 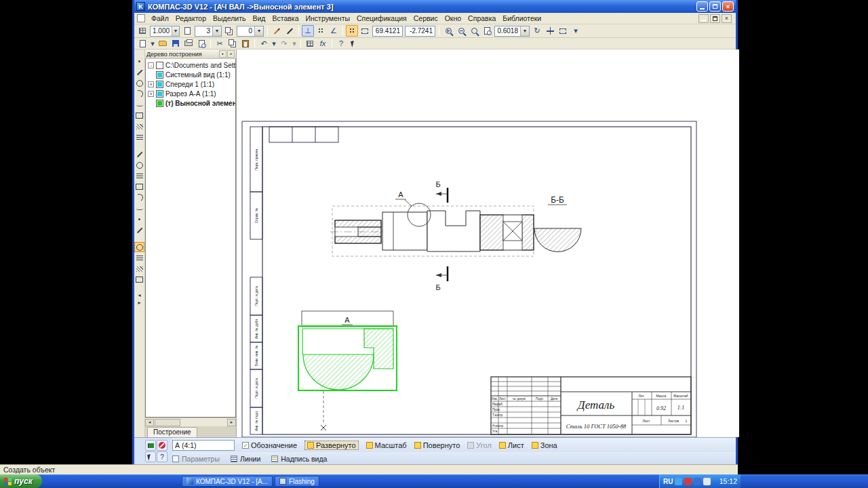 What do you see at coordinates (222, 54) in the screenshot?
I see `pin-button: ▪` at bounding box center [222, 54].